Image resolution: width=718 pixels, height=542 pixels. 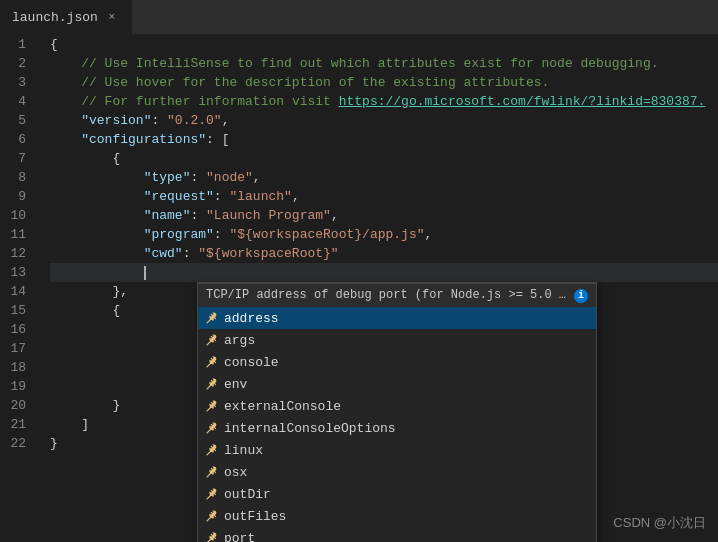 I want to click on line-number: 8, so click(x=17, y=178).